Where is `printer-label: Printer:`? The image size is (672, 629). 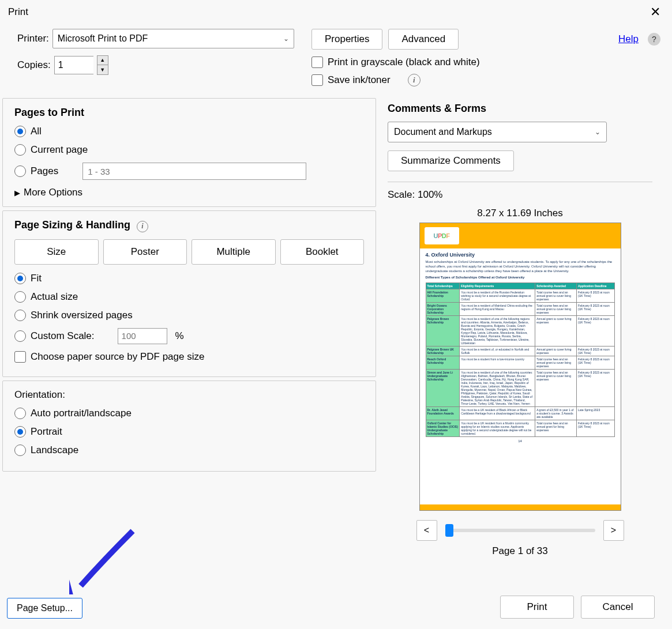
printer-label: Printer: is located at coordinates (33, 39).